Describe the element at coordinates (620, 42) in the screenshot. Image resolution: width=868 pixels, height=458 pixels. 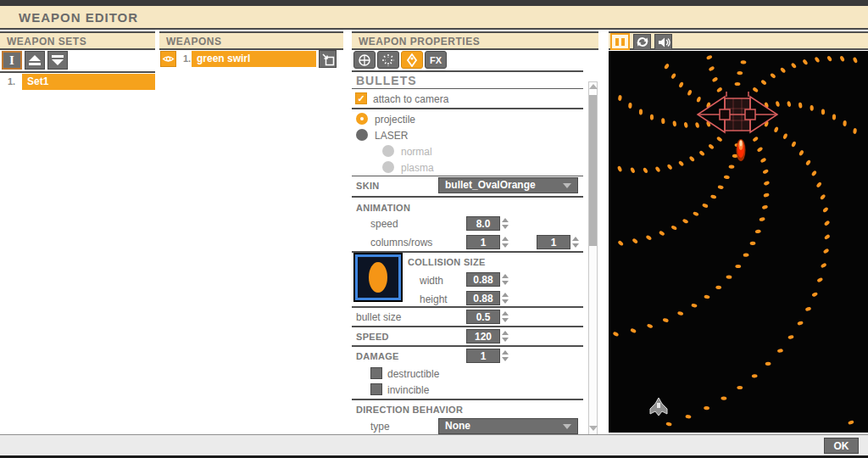
I see `pause-button` at that location.